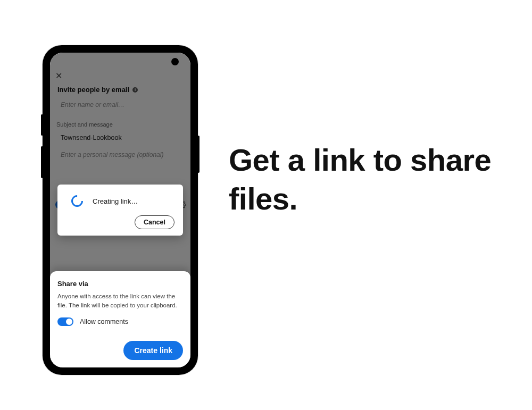 The image size is (532, 410). What do you see at coordinates (175, 62) in the screenshot?
I see `camera-hole` at bounding box center [175, 62].